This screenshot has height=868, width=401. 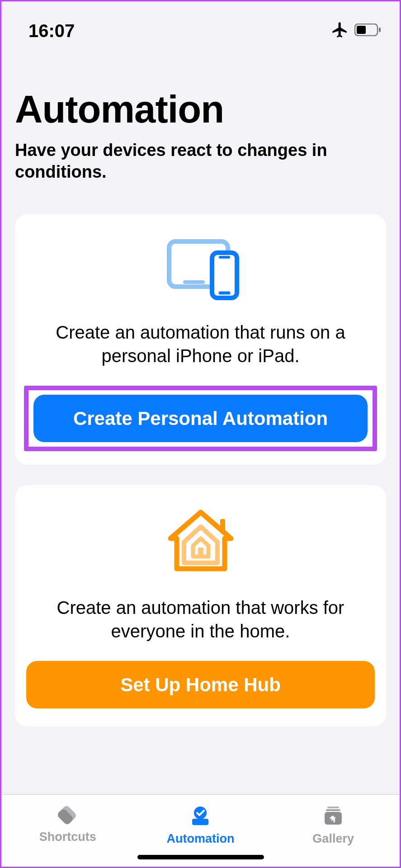 What do you see at coordinates (201, 24) in the screenshot?
I see `status-bar: 16:07` at bounding box center [201, 24].